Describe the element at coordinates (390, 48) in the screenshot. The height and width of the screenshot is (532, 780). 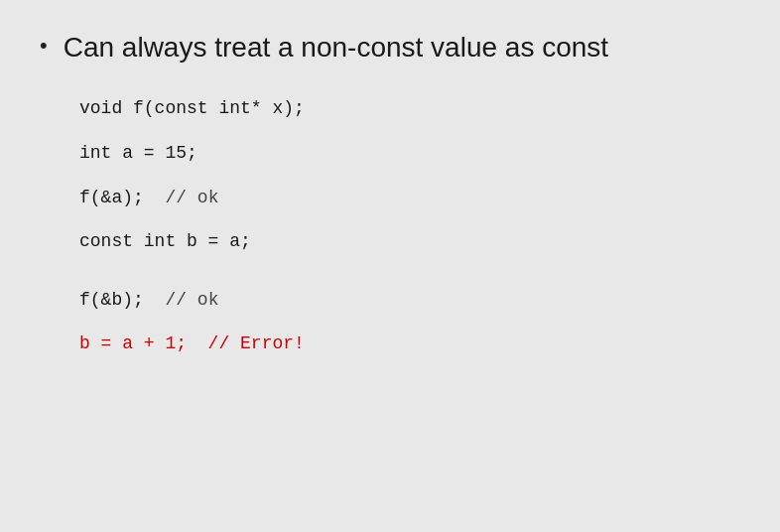
I see `bullet-point: • Can always treat a non-const value as …` at that location.